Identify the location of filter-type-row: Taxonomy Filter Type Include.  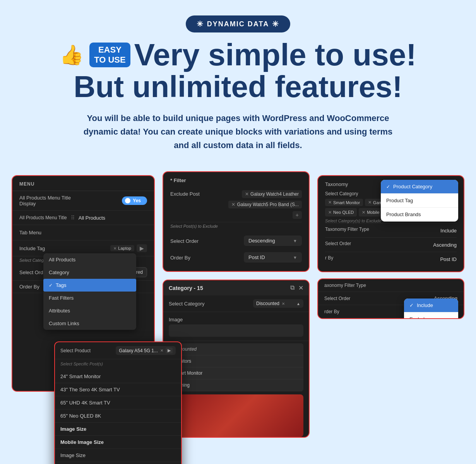
(391, 230).